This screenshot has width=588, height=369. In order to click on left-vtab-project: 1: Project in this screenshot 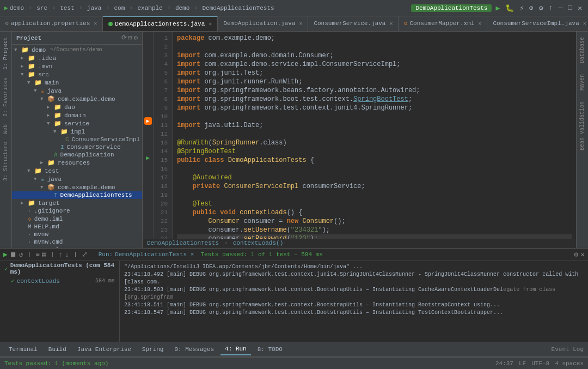, I will do `click(5, 53)`.